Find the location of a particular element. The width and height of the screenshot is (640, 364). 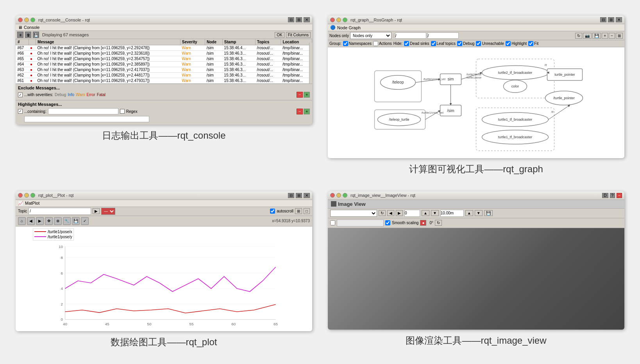

imgview-icon-1: D is located at coordinates (605, 195).